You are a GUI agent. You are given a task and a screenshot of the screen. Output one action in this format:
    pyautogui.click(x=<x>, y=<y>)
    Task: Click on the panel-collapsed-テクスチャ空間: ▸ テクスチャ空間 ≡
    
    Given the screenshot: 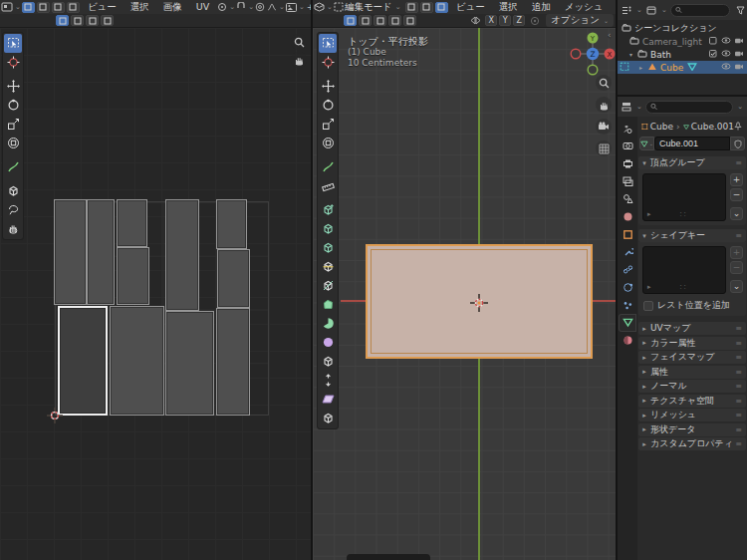 What is the action you would take?
    pyautogui.click(x=692, y=401)
    